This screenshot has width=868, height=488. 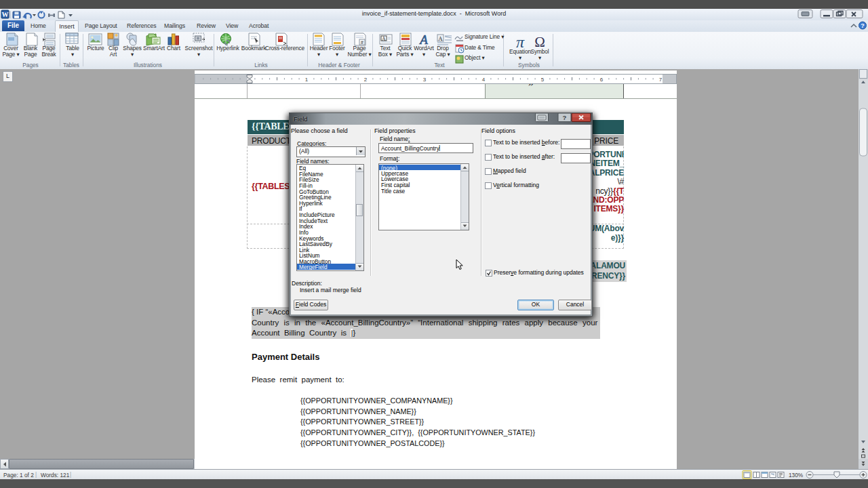 What do you see at coordinates (602, 80) in the screenshot?
I see `svg-text: 6` at bounding box center [602, 80].